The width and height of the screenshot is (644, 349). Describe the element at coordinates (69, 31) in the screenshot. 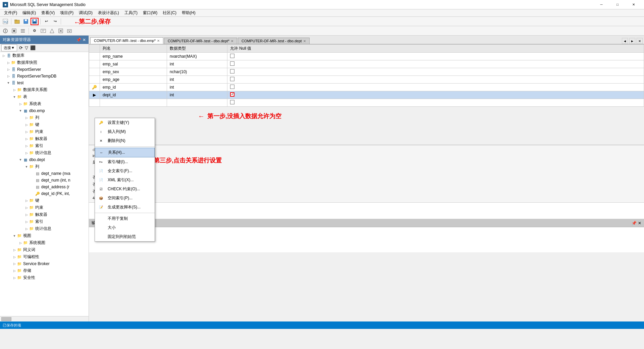

I see `tb2-btn8` at that location.